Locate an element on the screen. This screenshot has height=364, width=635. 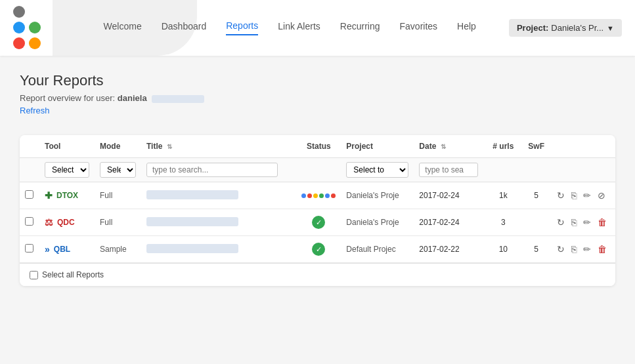
nav-welcome: Welcome is located at coordinates (123, 28).